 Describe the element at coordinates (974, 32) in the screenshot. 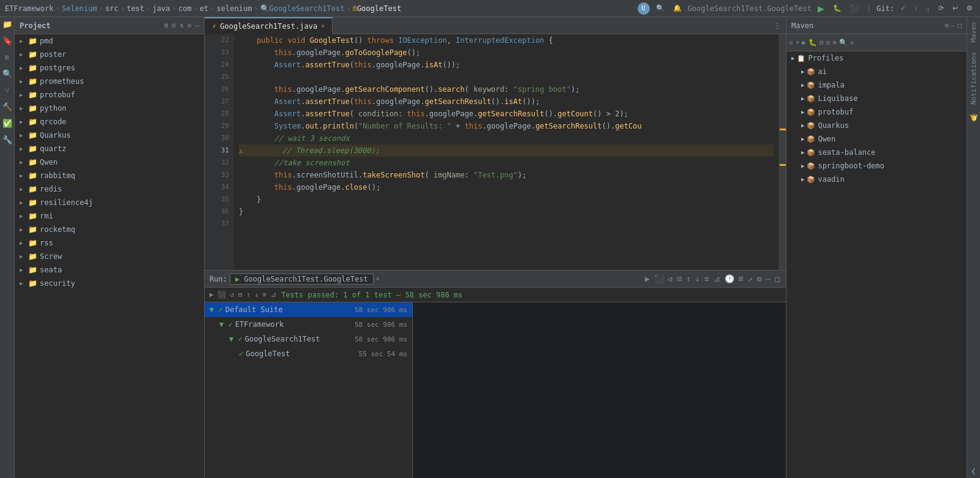

I see `sidebar-maven-label: Maven` at that location.